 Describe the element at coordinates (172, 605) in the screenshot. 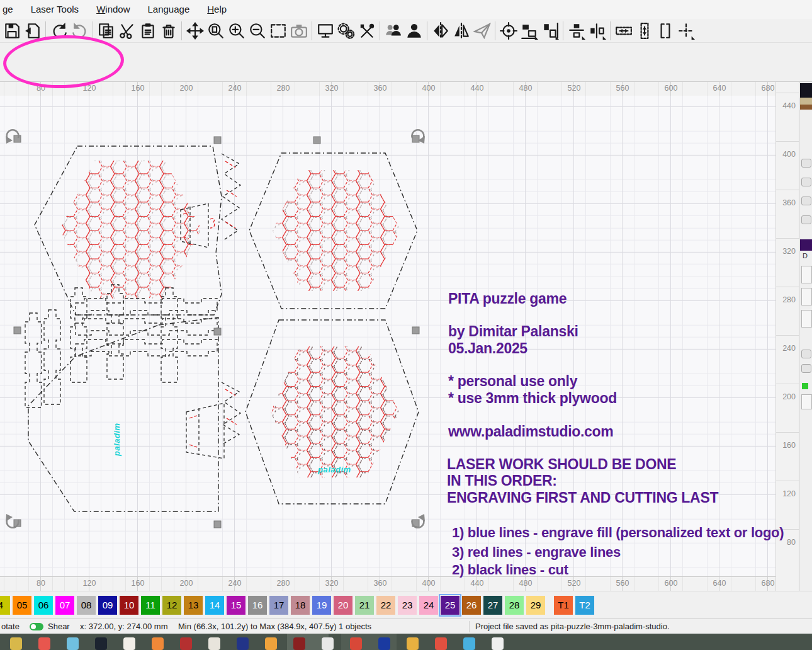

I see `palette-swatch-12: 12` at that location.